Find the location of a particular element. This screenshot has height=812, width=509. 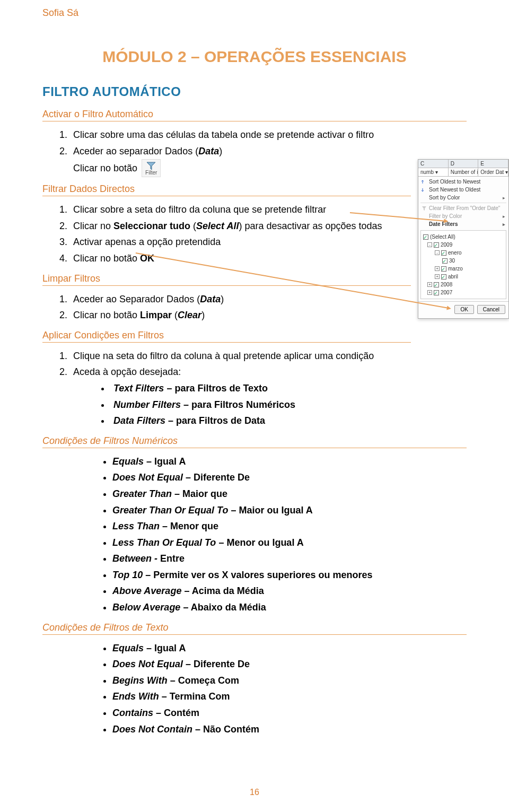

limpar-step-1-em: Data is located at coordinates (210, 299).